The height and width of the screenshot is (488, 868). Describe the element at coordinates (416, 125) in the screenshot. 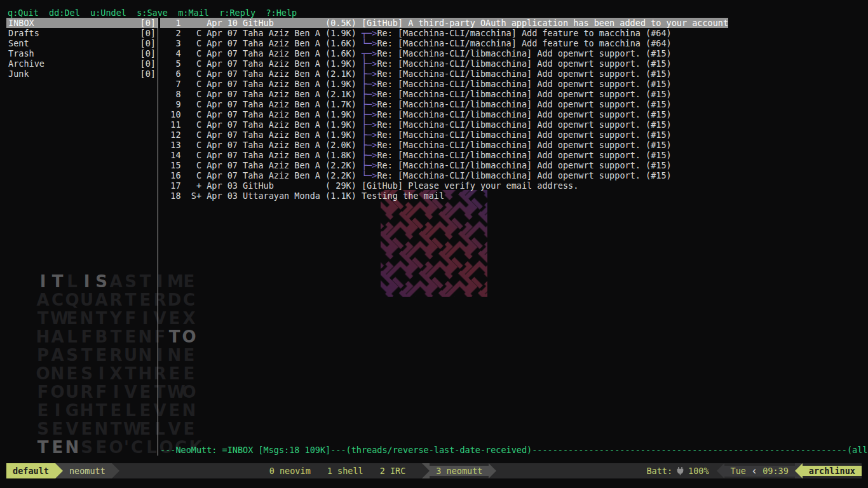

I see `mail-row: 11 C Apr 07 Taha Aziz Ben A (1.9K) ├─>Re…` at that location.